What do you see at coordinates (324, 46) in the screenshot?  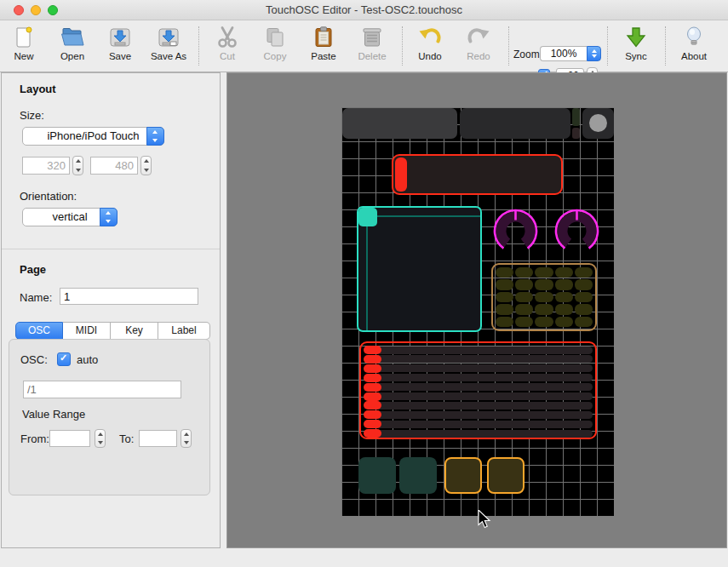 I see `paste-button: Paste` at bounding box center [324, 46].